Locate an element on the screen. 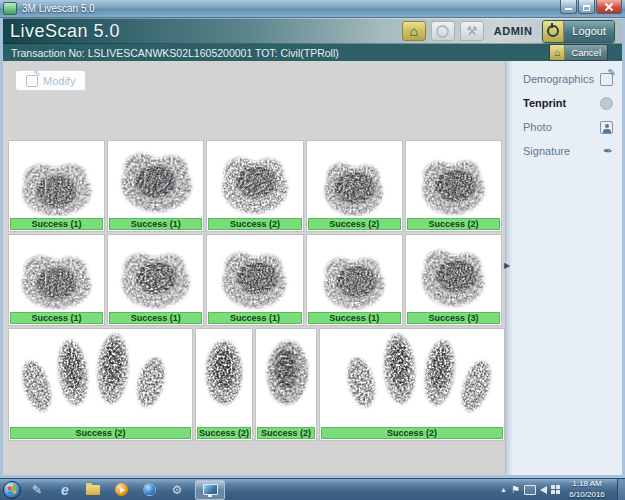 Image resolution: width=625 pixels, height=500 pixels. right-thumb-tile: Success (2) is located at coordinates (286, 384).